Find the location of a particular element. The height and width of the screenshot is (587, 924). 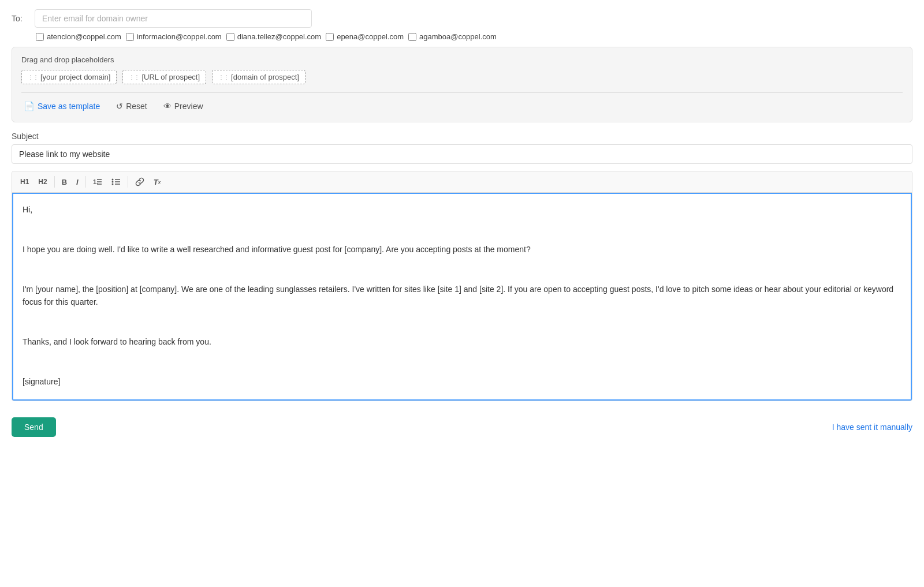

to-input-wrapper: atencion@coppel.cominformacion@coppel.co… is located at coordinates (474, 25).